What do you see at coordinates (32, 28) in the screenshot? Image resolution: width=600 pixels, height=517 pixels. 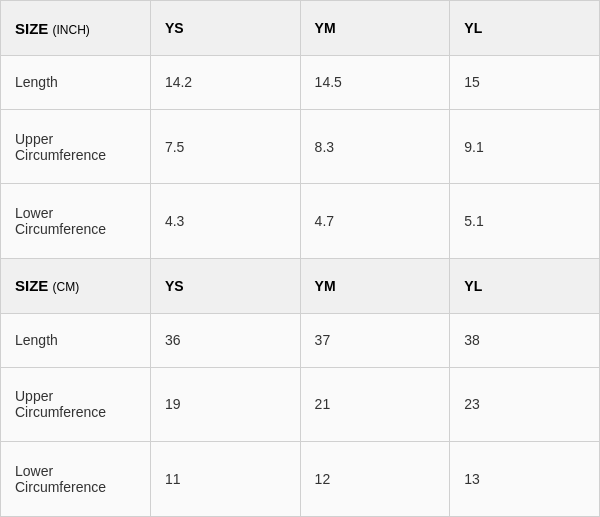 I see `inch-size-label: SIZE` at bounding box center [32, 28].